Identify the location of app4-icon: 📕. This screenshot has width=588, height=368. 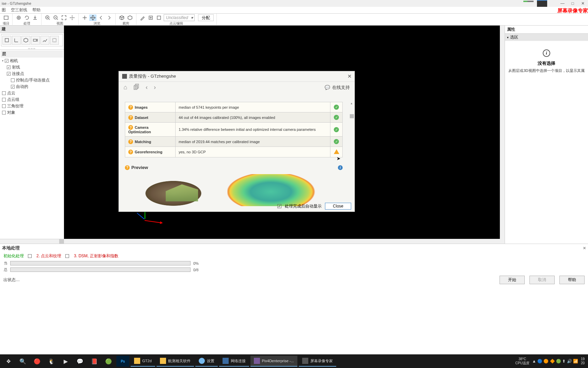
(94, 361).